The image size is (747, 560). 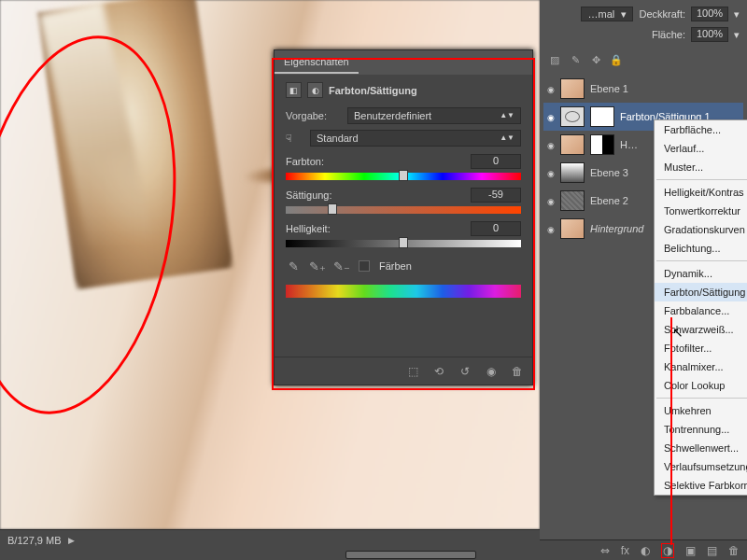 What do you see at coordinates (314, 116) in the screenshot?
I see `preset-label: Vorgabe:` at bounding box center [314, 116].